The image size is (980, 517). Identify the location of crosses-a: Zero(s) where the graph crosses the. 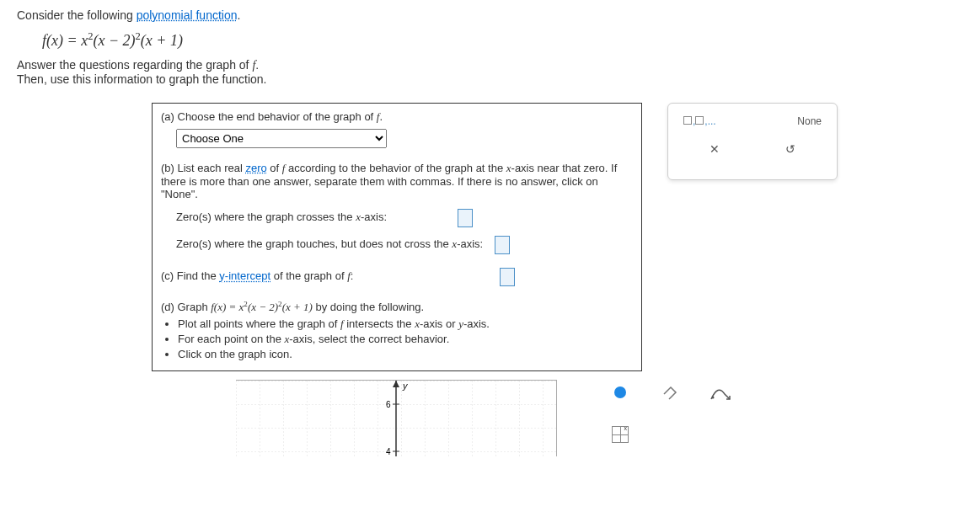
(266, 217).